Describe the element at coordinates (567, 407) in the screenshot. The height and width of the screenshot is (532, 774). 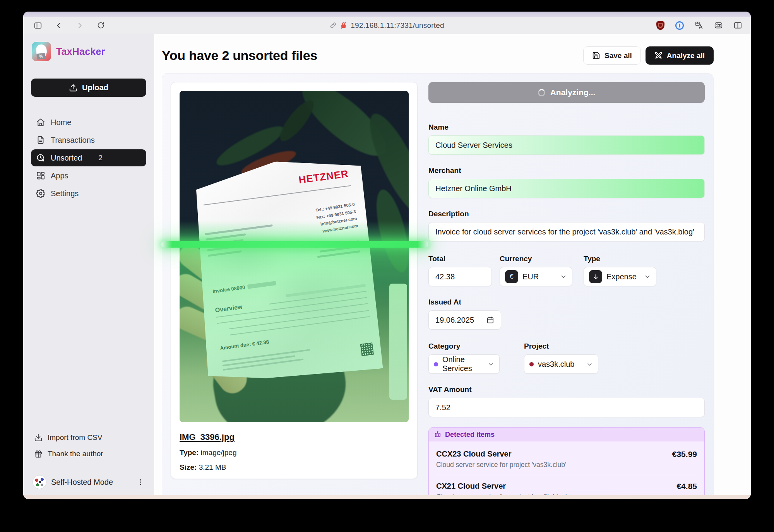
I see `vat-input: 7.52` at that location.